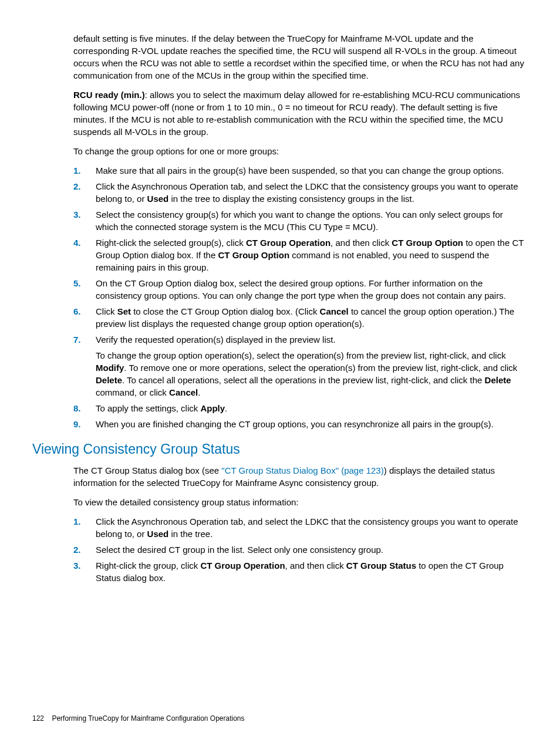 This screenshot has width=560, height=746. Describe the element at coordinates (301, 502) in the screenshot. I see `paragraph-ct-view: To view the detailed consistency group s…` at that location.